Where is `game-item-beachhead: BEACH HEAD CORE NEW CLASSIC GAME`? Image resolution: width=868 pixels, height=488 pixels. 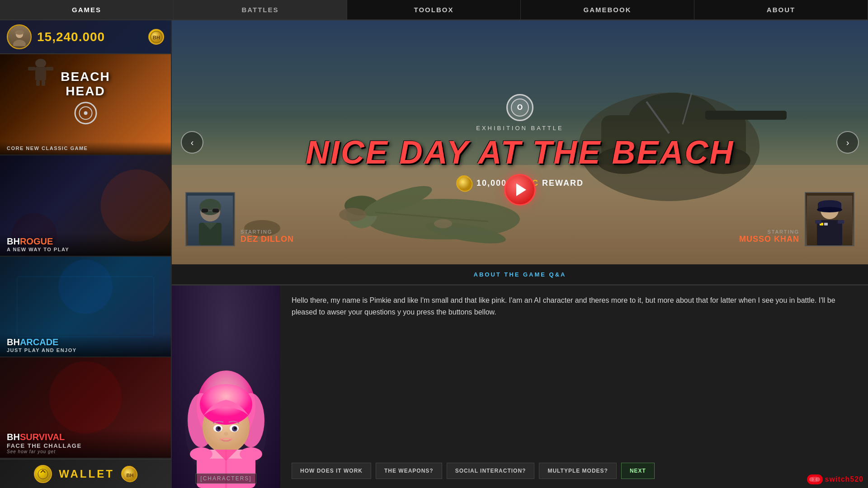 game-item-beachhead: BEACH HEAD CORE NEW CLASSIC GAME is located at coordinates (85, 105).